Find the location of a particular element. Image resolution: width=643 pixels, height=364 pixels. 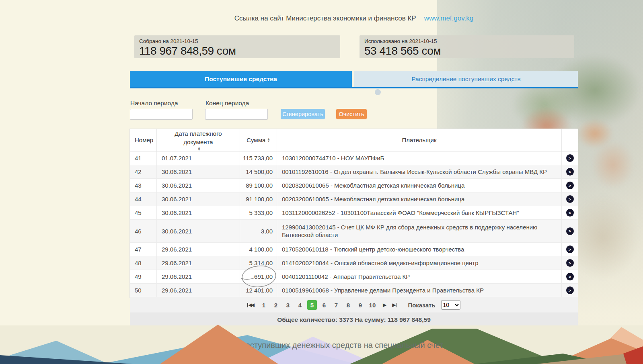

header-date: Дата платежного документа ▲▼ is located at coordinates (199, 140).